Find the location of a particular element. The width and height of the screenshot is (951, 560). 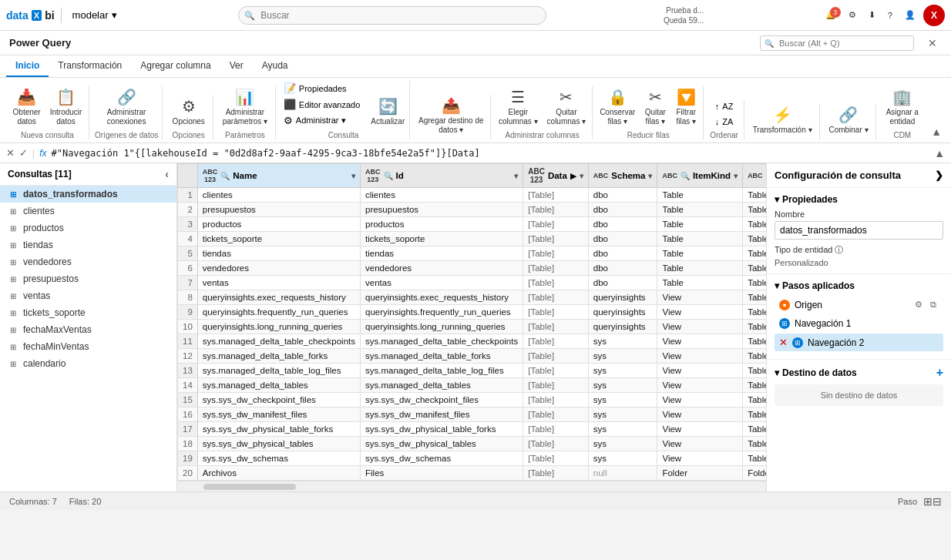

step-item-nav2: ✕ ⊞ Navegación 2 is located at coordinates (859, 342).